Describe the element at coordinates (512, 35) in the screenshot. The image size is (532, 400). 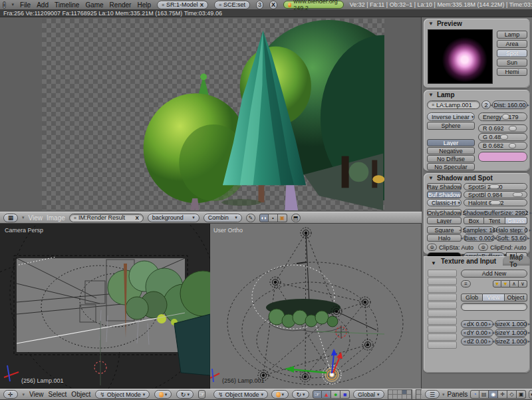
I see `lamp-type-lamp: Lamp` at that location.